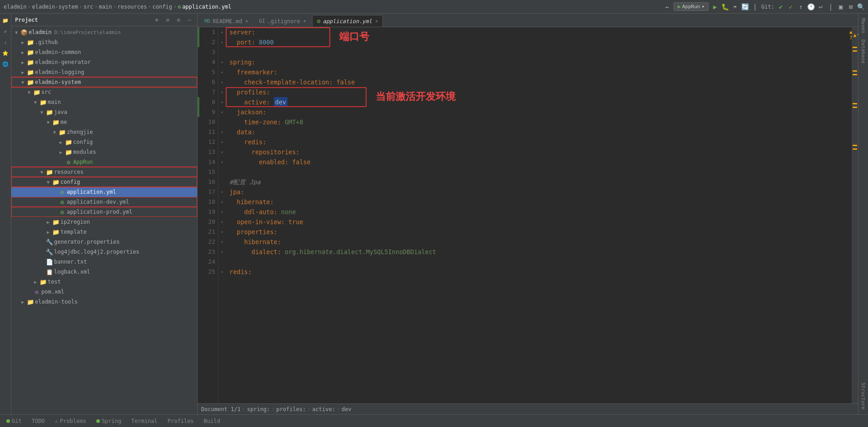  I want to click on tree-java: ▼ 📁 java, so click(104, 112).